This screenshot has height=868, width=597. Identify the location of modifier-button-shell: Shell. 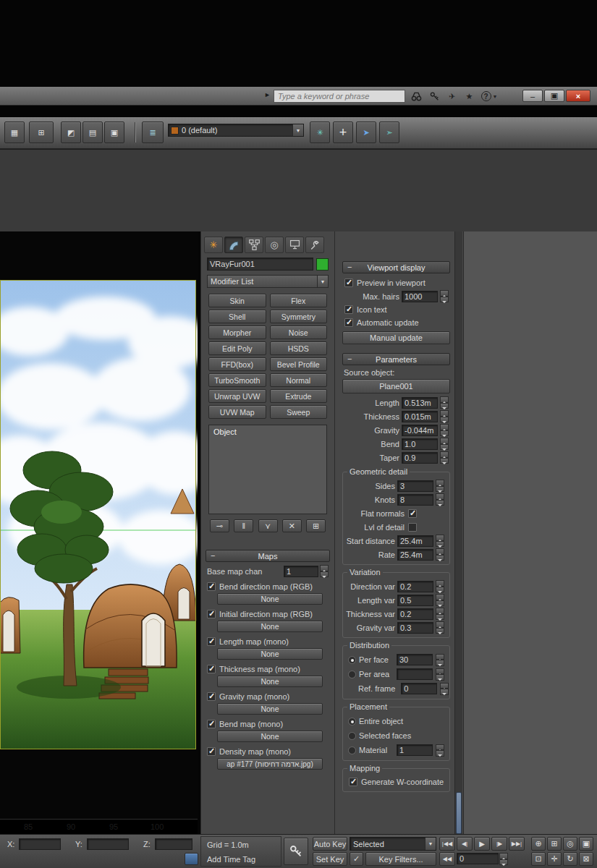
(237, 317).